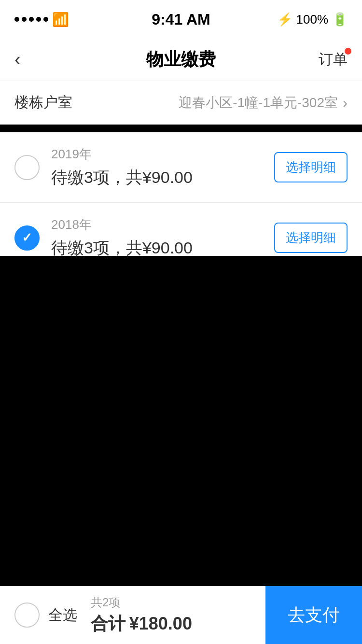  What do you see at coordinates (181, 60) in the screenshot?
I see `nav-bar: ‹ 物业缴费 订单` at bounding box center [181, 60].